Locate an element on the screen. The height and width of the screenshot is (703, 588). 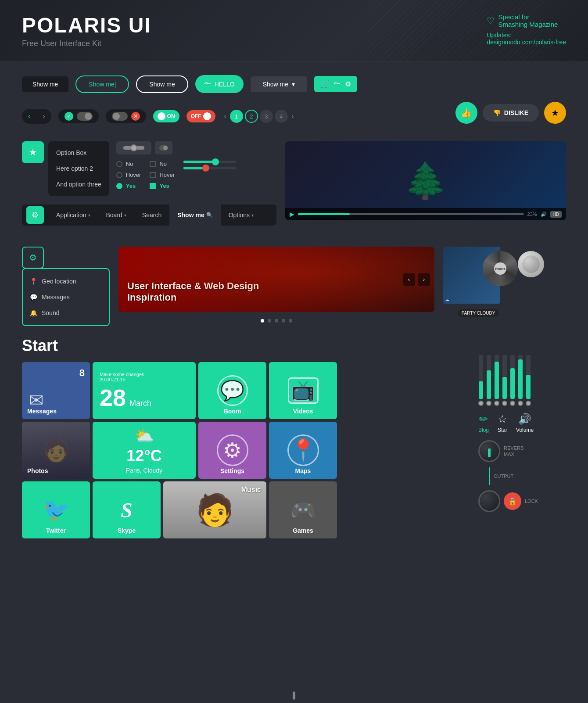
gear-icon-btn: ⚙ is located at coordinates (348, 84).